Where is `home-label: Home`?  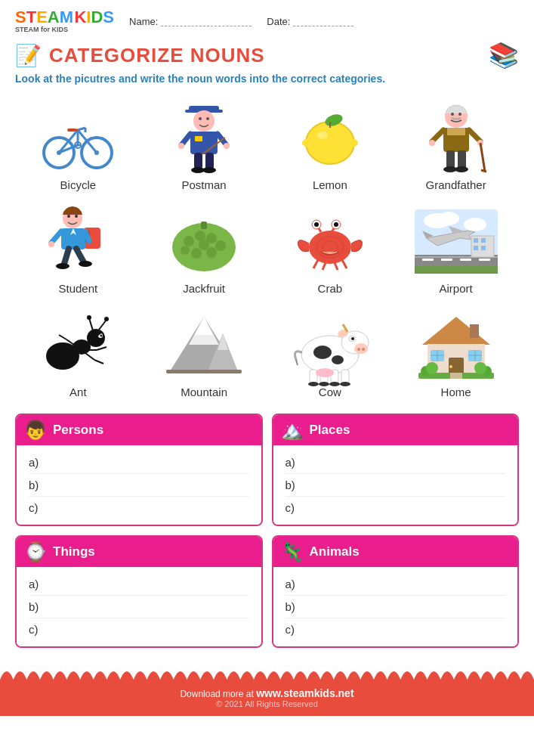
home-label: Home is located at coordinates (456, 392).